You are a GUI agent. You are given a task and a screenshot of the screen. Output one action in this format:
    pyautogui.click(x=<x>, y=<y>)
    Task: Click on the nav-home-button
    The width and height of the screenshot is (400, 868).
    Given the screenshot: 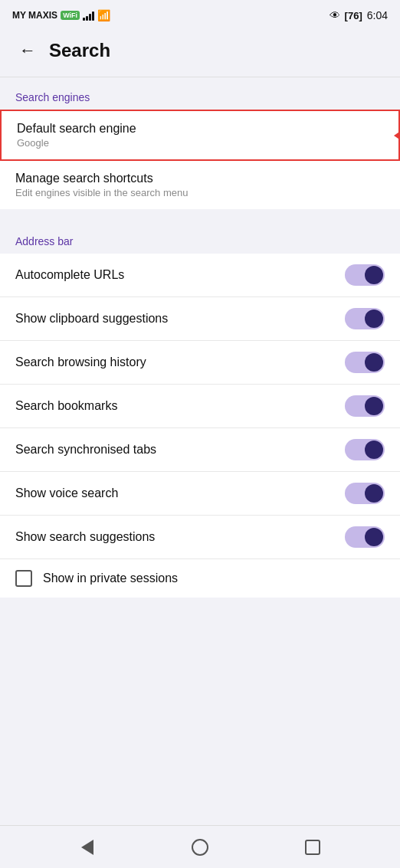 What is the action you would take?
    pyautogui.click(x=200, y=847)
    